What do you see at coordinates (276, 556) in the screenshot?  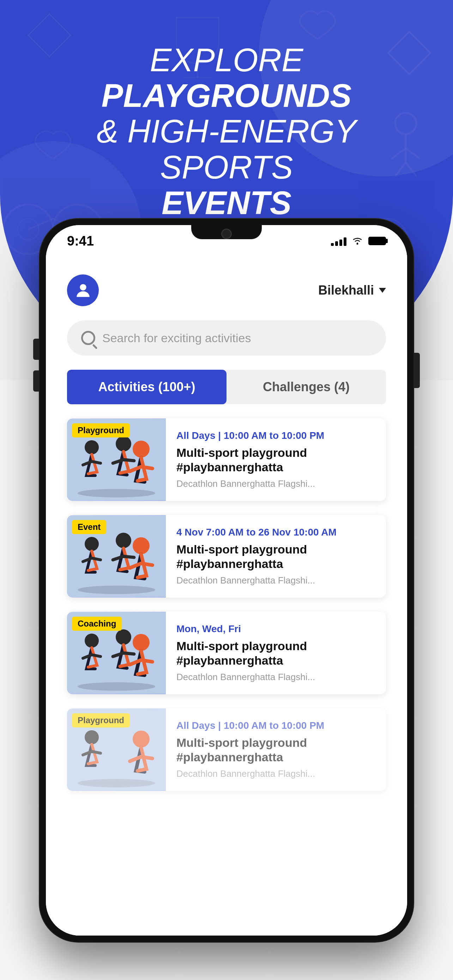 I see `card-info: 4 Nov 7:00 AM to 26 Nov 10:00 AM Multi-s…` at bounding box center [276, 556].